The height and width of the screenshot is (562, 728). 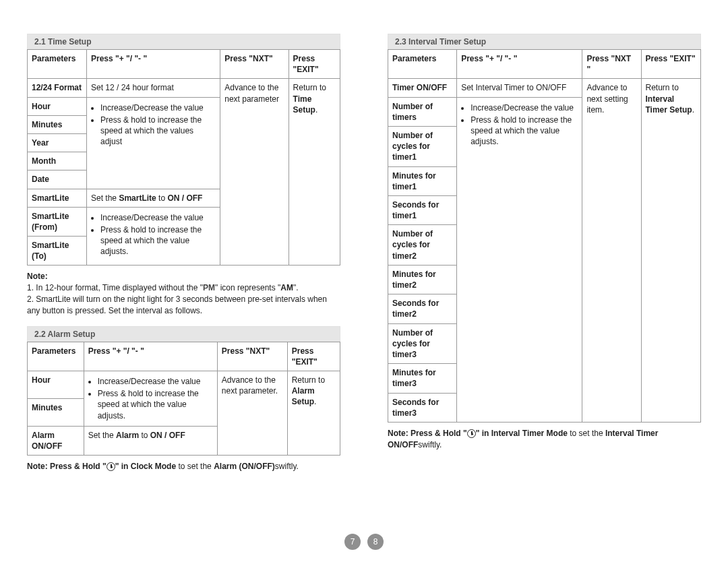 I want to click on al-bold: Alarm, so click(x=127, y=435).